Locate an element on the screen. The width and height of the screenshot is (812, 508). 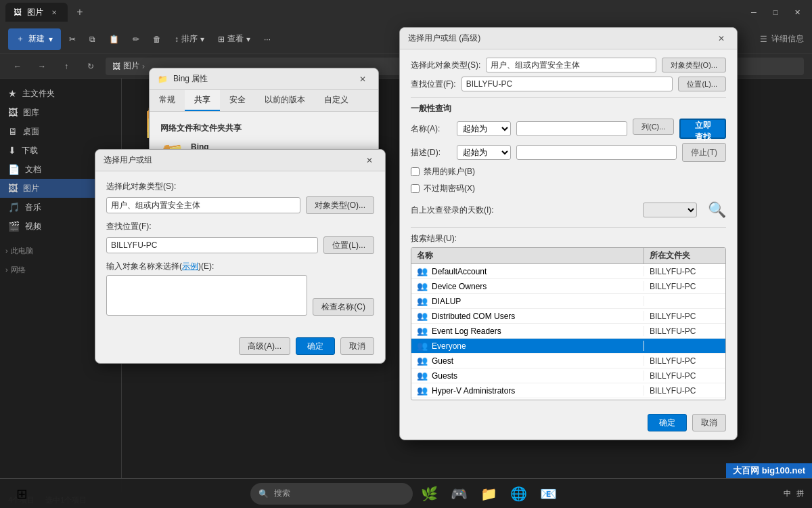
select-user-advanced-titlebar: 选择用户或组 (高级) ✕ is located at coordinates (568, 39).